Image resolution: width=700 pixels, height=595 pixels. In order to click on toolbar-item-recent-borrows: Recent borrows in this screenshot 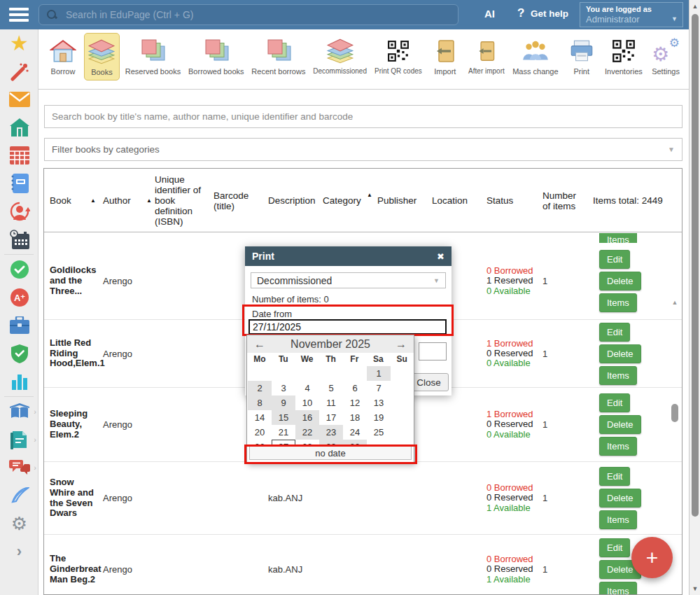, I will do `click(279, 56)`.